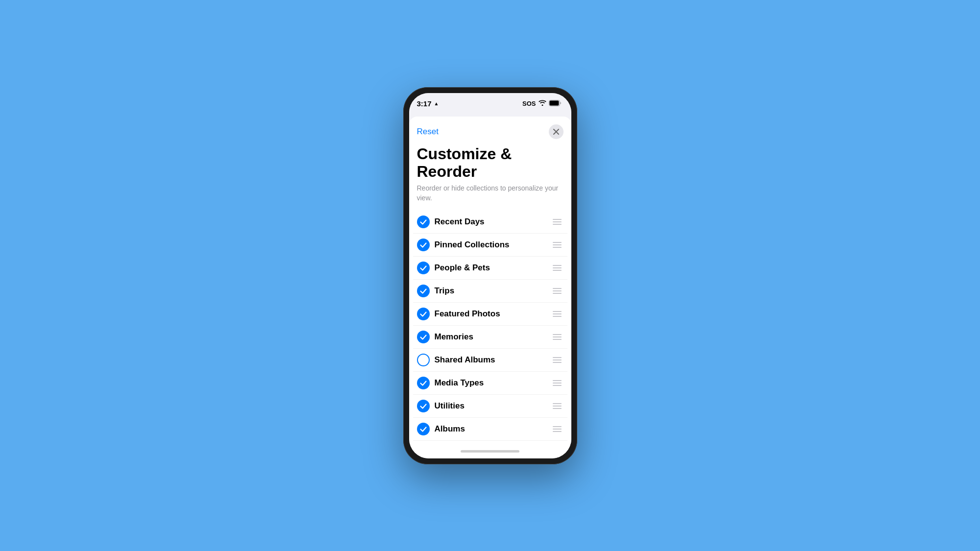  What do you see at coordinates (423, 314) in the screenshot?
I see `checkbox-featured-photos` at bounding box center [423, 314].